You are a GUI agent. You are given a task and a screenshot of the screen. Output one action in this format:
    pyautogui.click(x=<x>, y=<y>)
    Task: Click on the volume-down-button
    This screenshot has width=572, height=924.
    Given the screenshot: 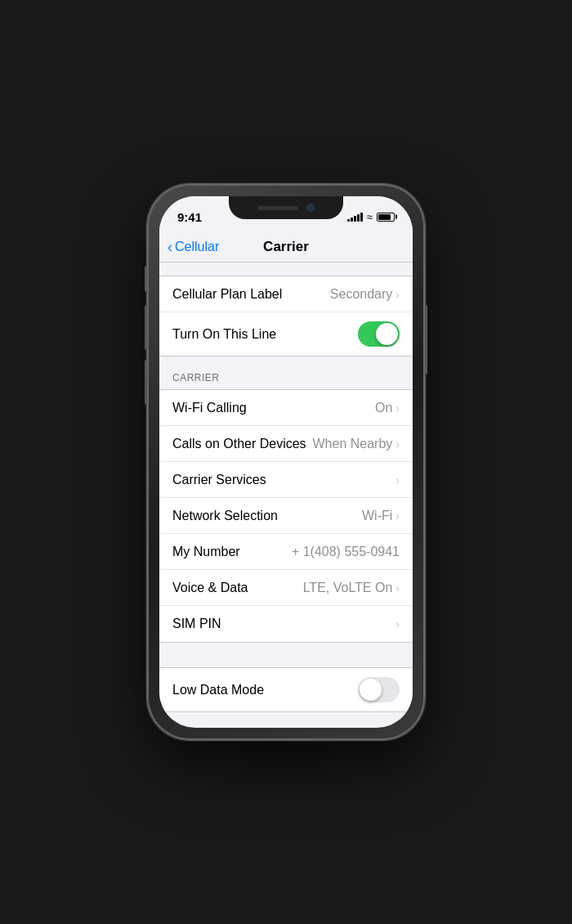 What is the action you would take?
    pyautogui.click(x=145, y=383)
    